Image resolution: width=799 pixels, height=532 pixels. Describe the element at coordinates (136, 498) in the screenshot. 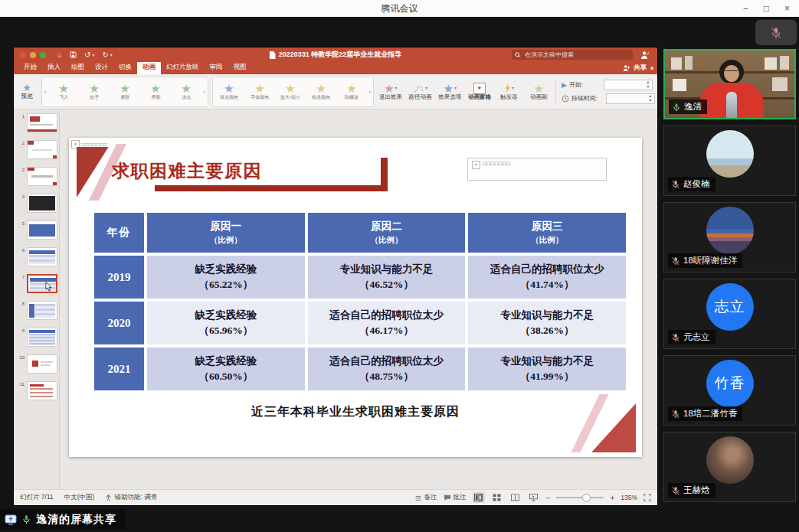

I see `accessibility-status: 辅助功能: 调查` at that location.